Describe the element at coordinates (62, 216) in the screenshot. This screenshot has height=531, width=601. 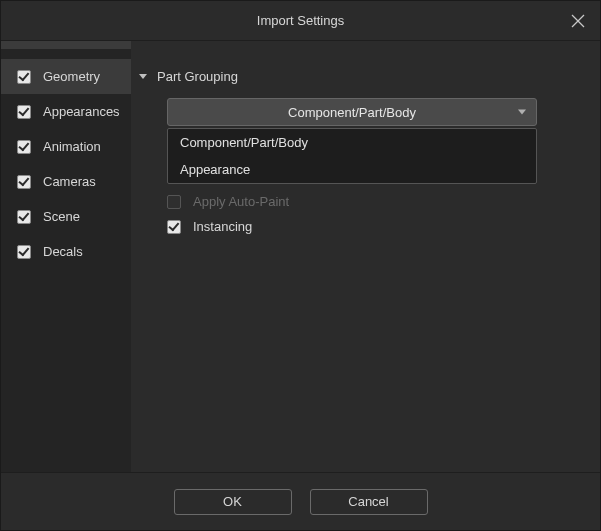
I see `sidebar-label: Scene` at that location.